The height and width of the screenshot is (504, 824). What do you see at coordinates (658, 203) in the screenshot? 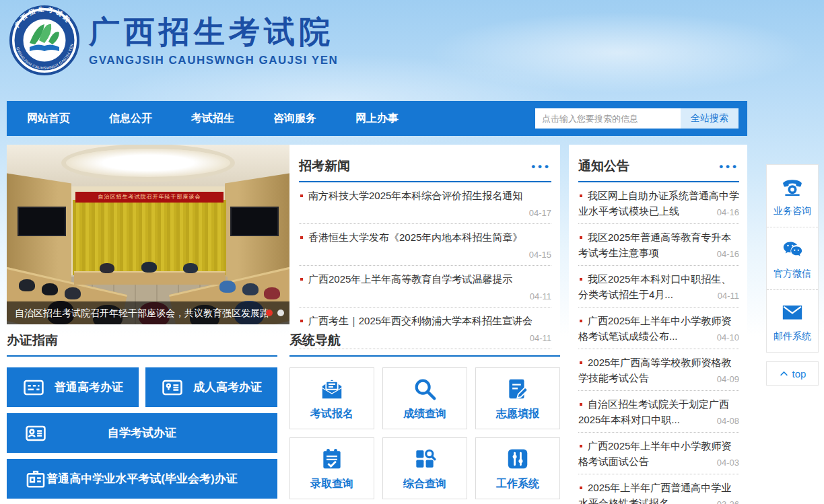
I see `notice-item: 我区网上自助办证系统普通高中学业水平考试模块已上线 04-16` at bounding box center [658, 203].